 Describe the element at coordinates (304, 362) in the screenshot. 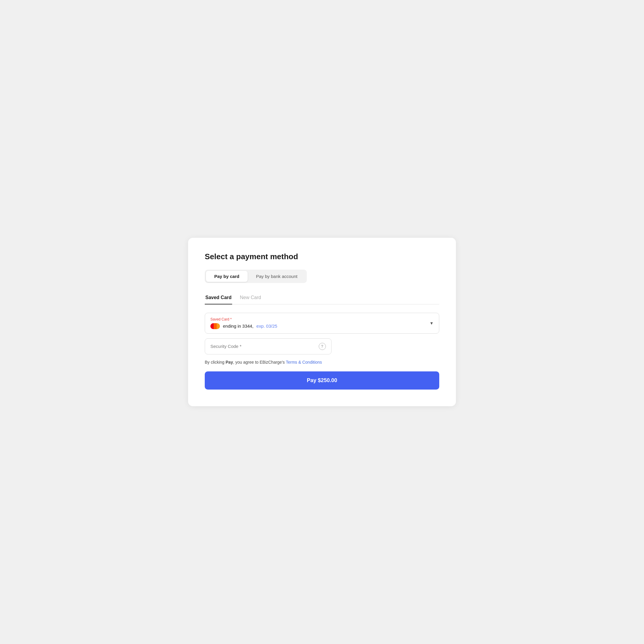

I see `terms-link: Terms & Conditions` at that location.